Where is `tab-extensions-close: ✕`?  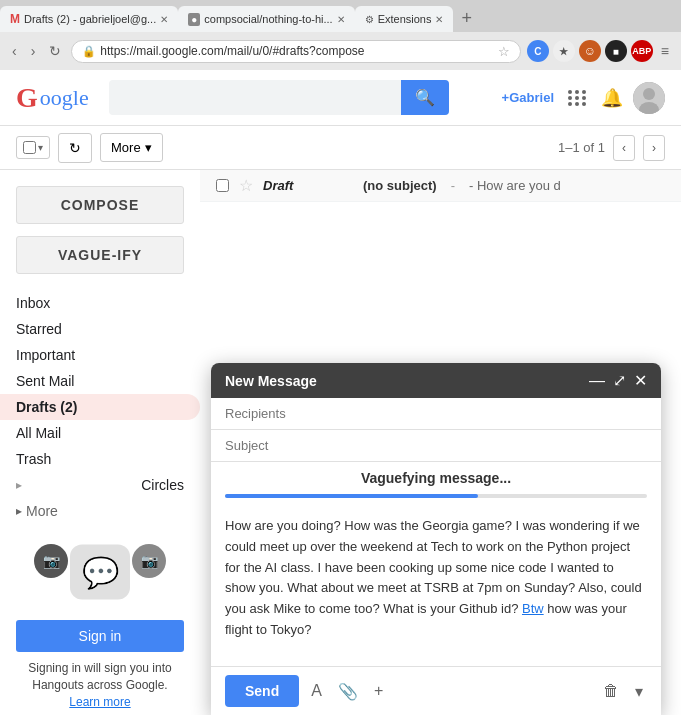 tab-extensions-close: ✕ is located at coordinates (439, 20).